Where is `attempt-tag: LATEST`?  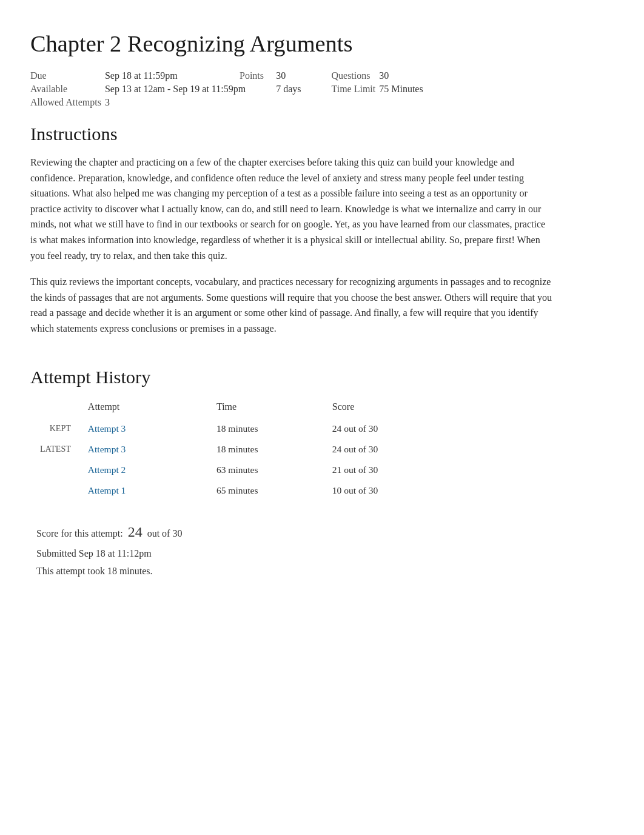
attempt-tag: LATEST is located at coordinates (56, 449).